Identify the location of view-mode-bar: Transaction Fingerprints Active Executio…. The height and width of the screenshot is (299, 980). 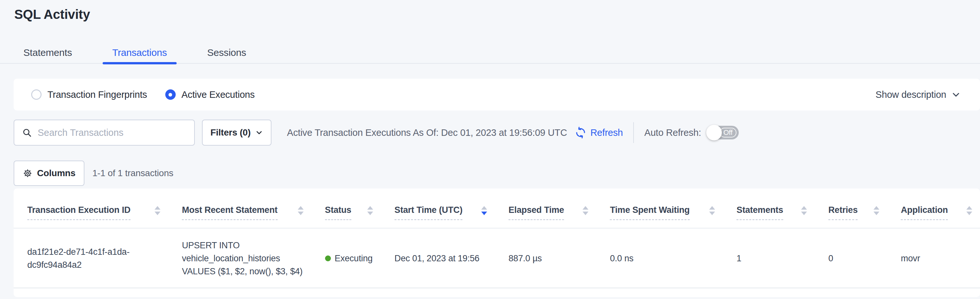
(497, 94).